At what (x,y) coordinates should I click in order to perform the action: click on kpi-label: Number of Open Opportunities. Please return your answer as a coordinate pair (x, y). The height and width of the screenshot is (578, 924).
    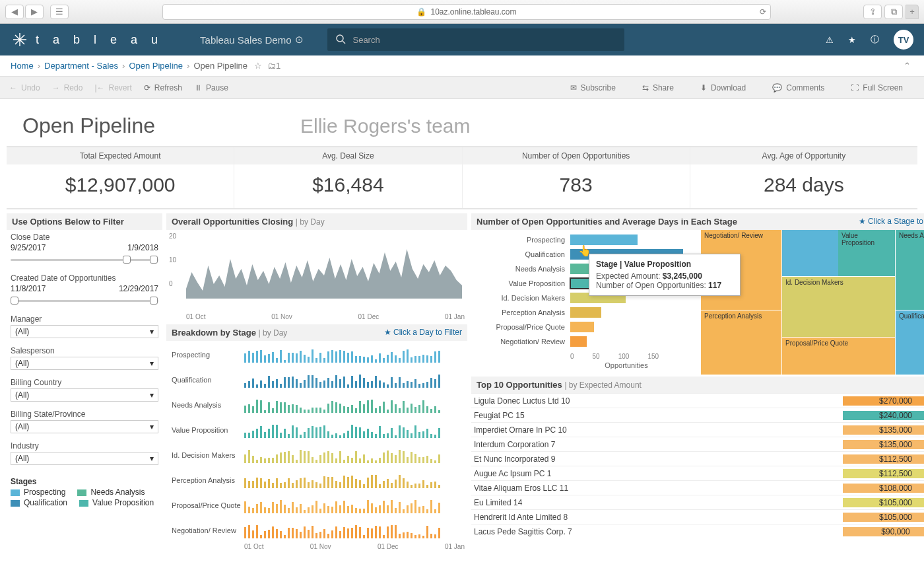
    Looking at the image, I should click on (576, 156).